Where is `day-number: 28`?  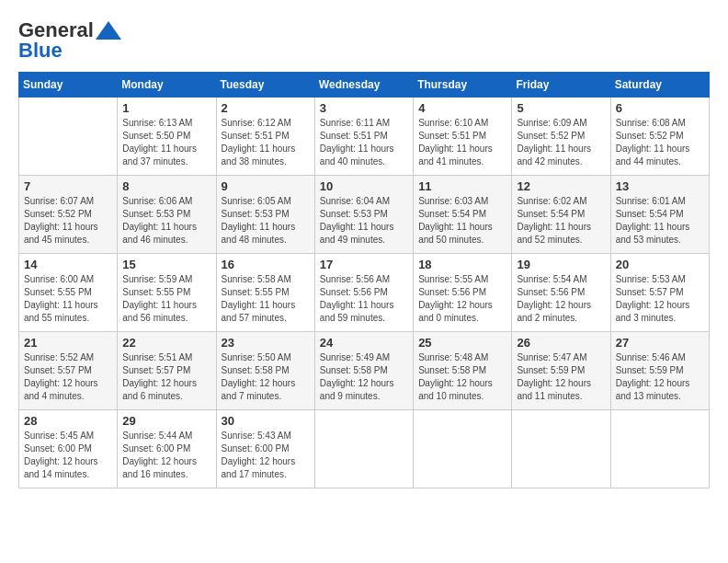
day-number: 28 is located at coordinates (68, 421).